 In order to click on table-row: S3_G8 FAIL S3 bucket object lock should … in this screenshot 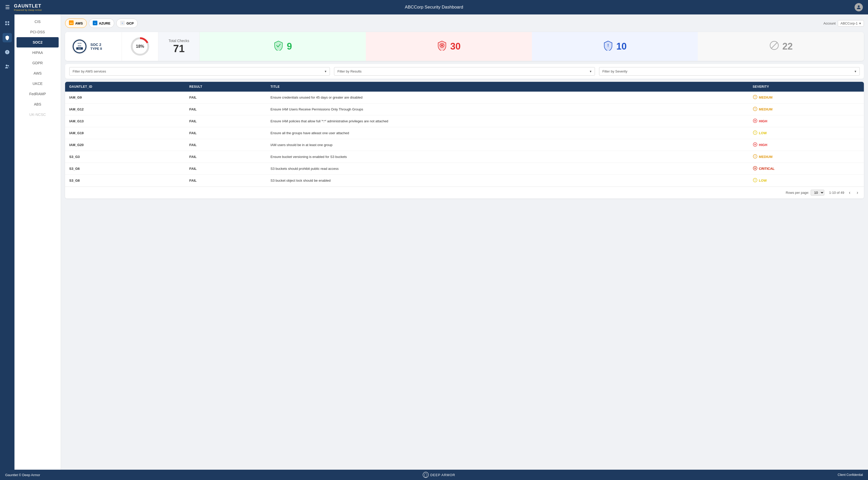, I will do `click(464, 180)`.